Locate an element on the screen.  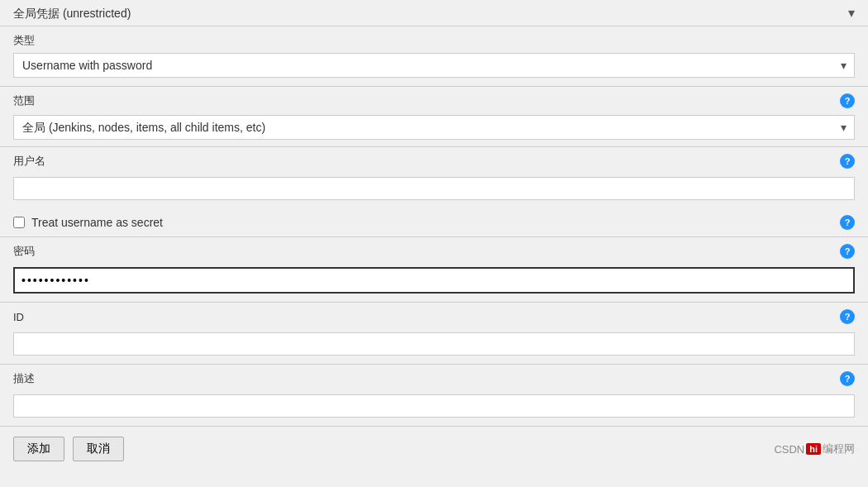
password-label: 密码 is located at coordinates (24, 251).